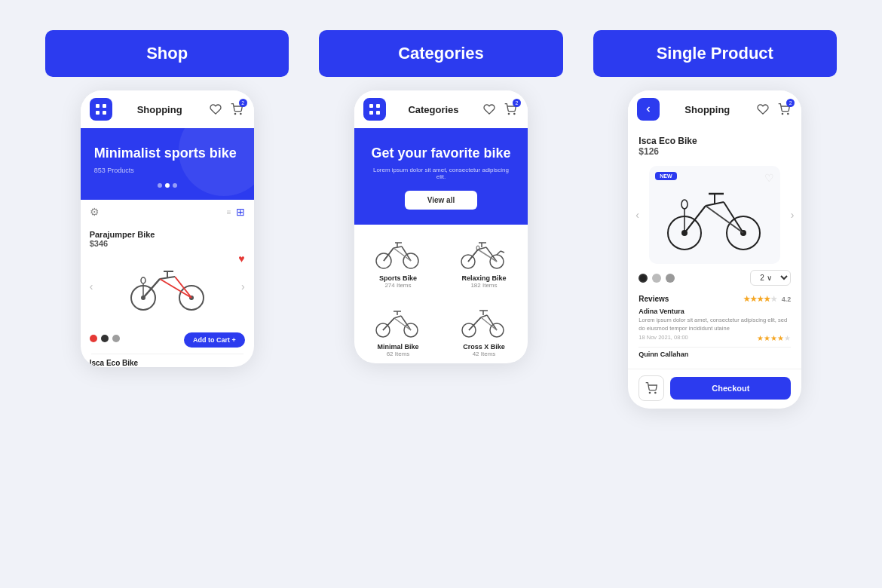 Image resolution: width=882 pixels, height=588 pixels. What do you see at coordinates (730, 388) in the screenshot?
I see `checkout-button: Checkout` at bounding box center [730, 388].